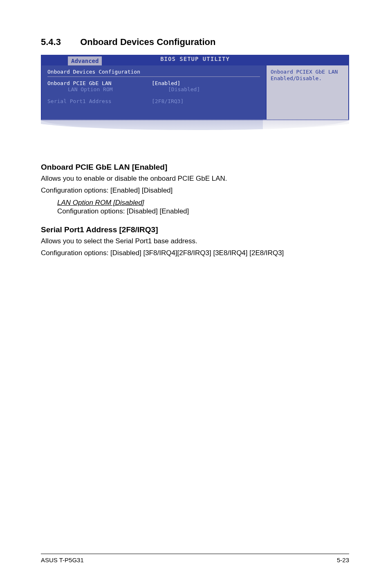 This screenshot has width=390, height=588. Describe the element at coordinates (307, 75) in the screenshot. I see `bios-help-text: Onboard PCIEX GbE LAN Enabled/Disable.` at that location.